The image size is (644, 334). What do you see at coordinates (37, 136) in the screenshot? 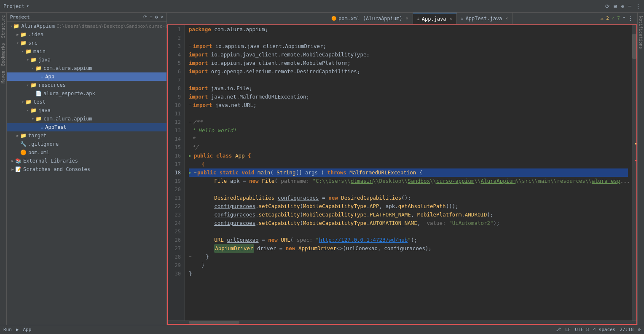
I see `target-label: target` at bounding box center [37, 136].